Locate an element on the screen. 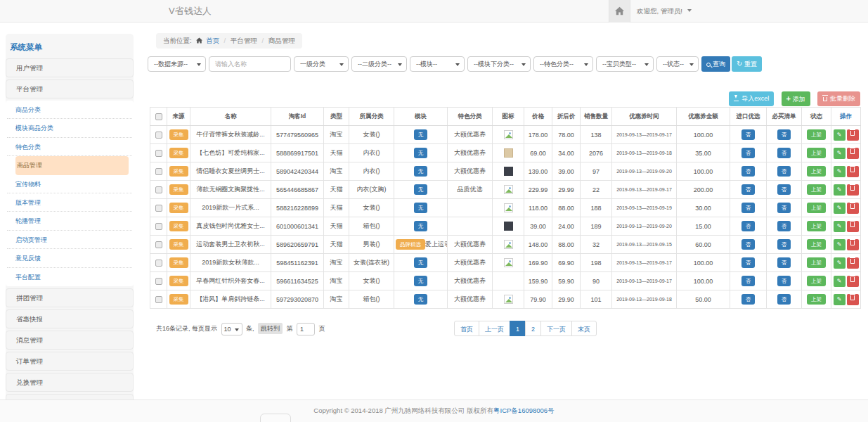 The image size is (868, 422). reset-button: ↻ 重置 is located at coordinates (746, 64).